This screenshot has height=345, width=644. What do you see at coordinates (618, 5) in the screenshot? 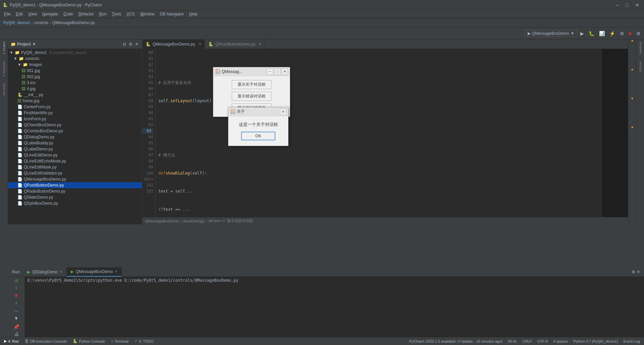
I see `minimize-button: ─` at bounding box center [618, 5].